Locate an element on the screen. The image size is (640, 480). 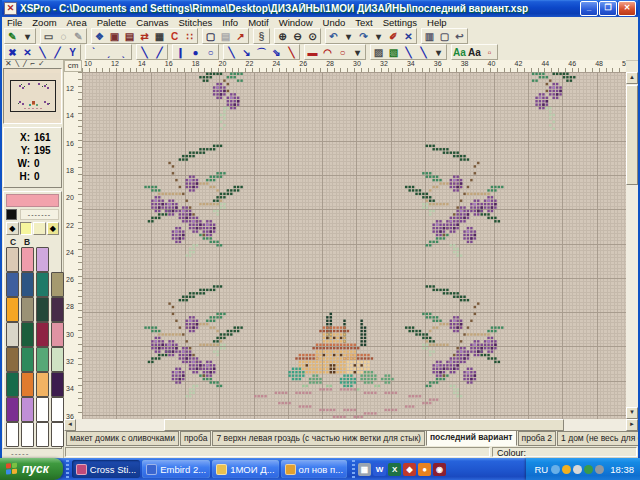
scroll-up-button: ▲ is located at coordinates (632, 78).